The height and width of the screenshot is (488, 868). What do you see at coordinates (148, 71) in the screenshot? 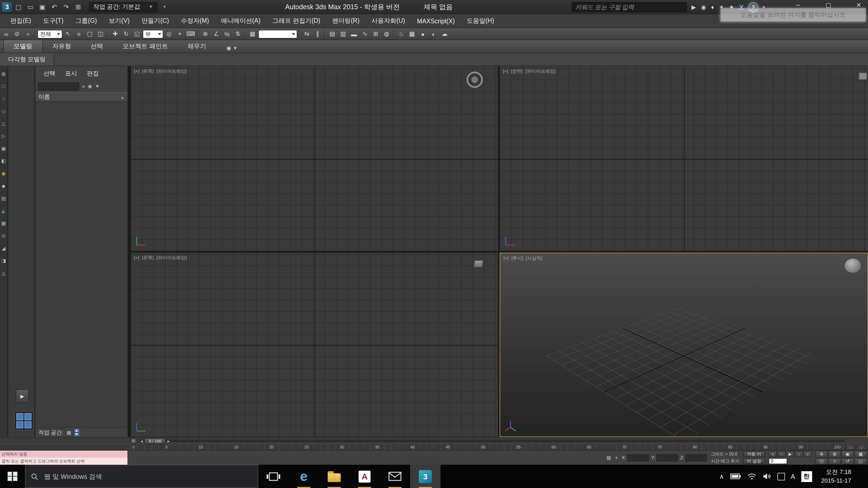
I see `viewport-pov-button: [위쪽]` at bounding box center [148, 71].